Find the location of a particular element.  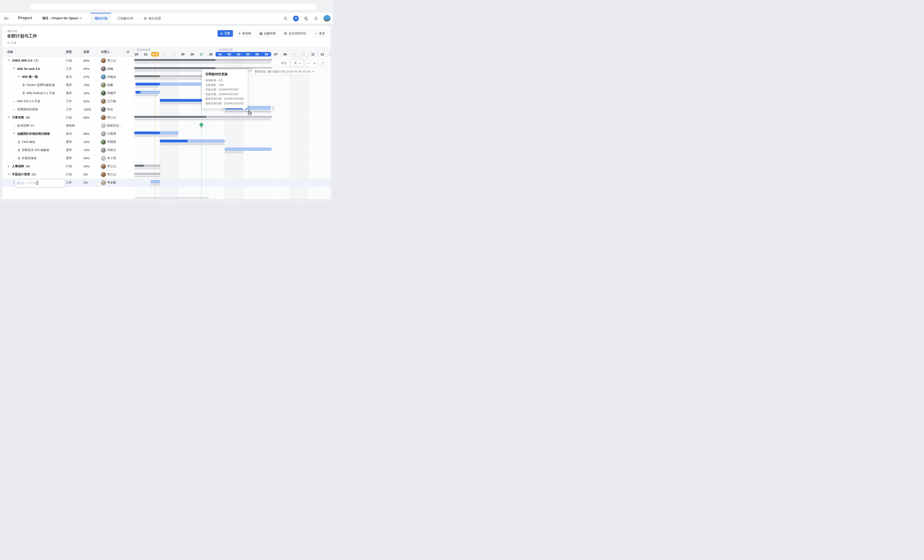

day-label: 01 is located at coordinates (220, 54).